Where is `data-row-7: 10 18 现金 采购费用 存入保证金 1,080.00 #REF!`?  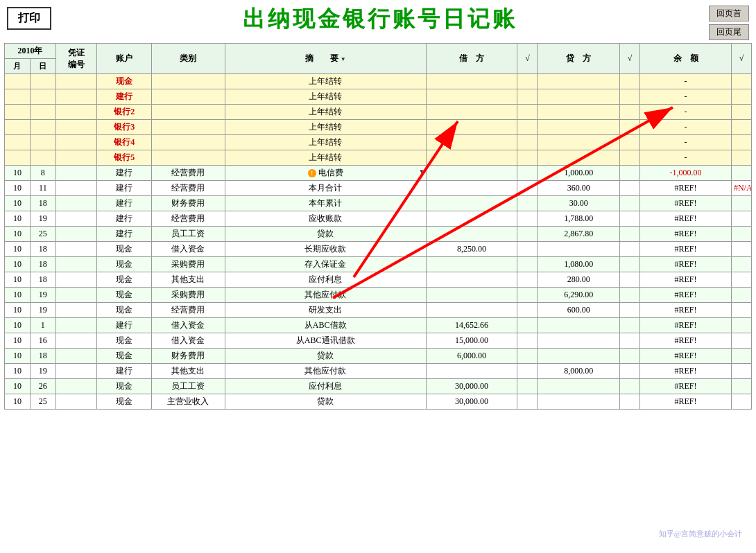
data-row-7: 10 18 现金 采购费用 存入保证金 1,080.00 #REF! is located at coordinates (379, 265).